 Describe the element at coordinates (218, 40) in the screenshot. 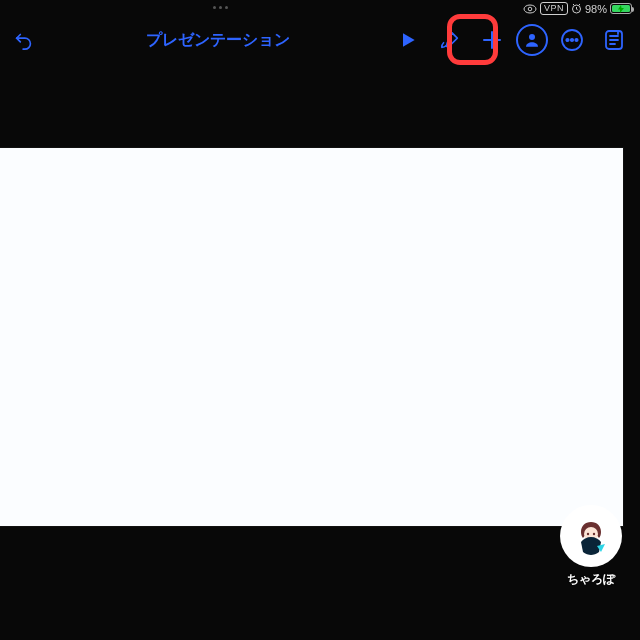

I see `document-title: プレゼンテーション` at that location.